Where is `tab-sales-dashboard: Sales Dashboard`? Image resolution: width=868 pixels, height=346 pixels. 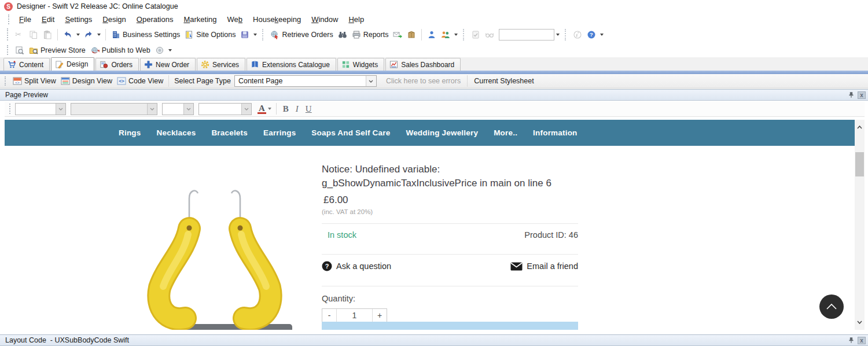 tab-sales-dashboard: Sales Dashboard is located at coordinates (423, 64).